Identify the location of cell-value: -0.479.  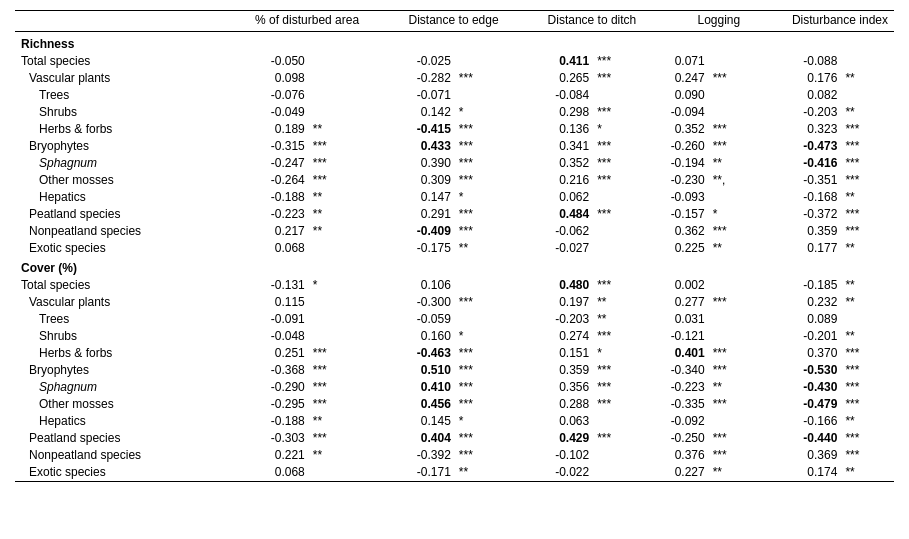
(794, 404).